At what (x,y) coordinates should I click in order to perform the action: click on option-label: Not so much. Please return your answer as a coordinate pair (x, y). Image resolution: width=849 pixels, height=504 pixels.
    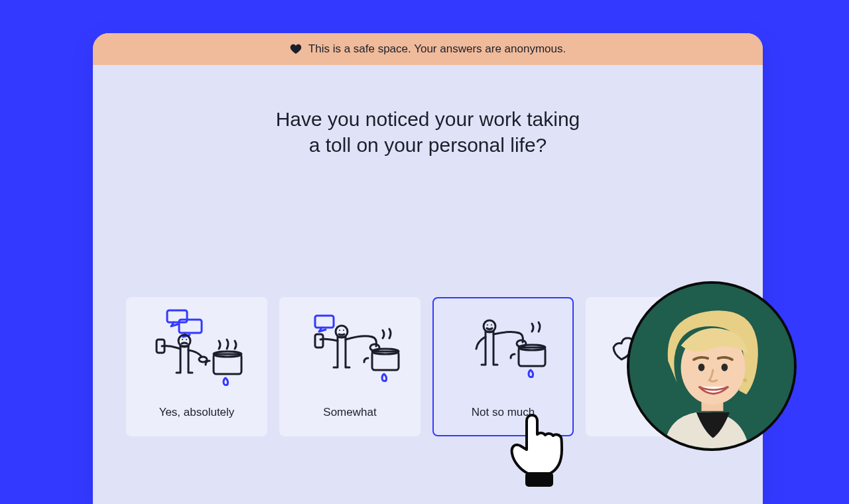
    Looking at the image, I should click on (503, 412).